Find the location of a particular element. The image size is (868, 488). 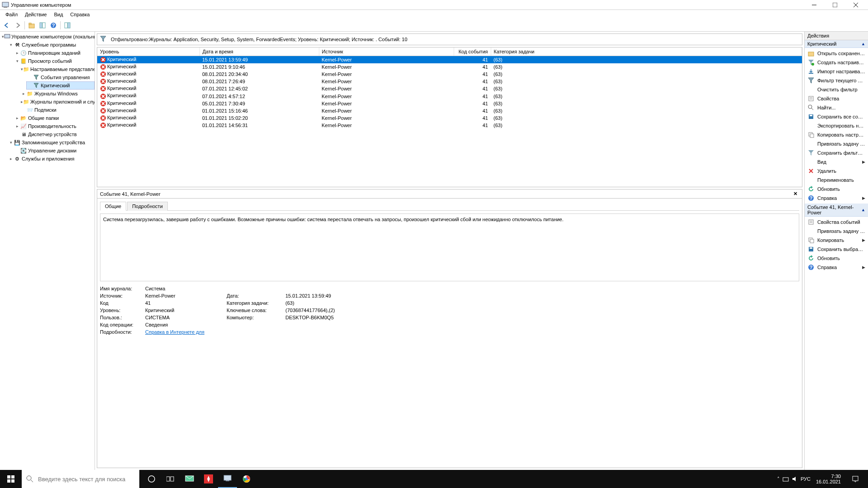

tree-event-viewer: ▾📒Просмотр событий is located at coordinates (54, 61).